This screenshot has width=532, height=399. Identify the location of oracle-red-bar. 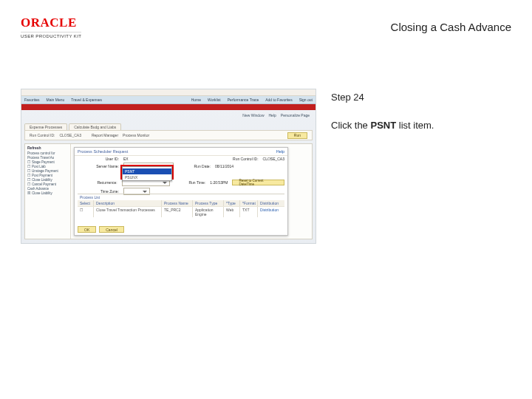
(168, 107).